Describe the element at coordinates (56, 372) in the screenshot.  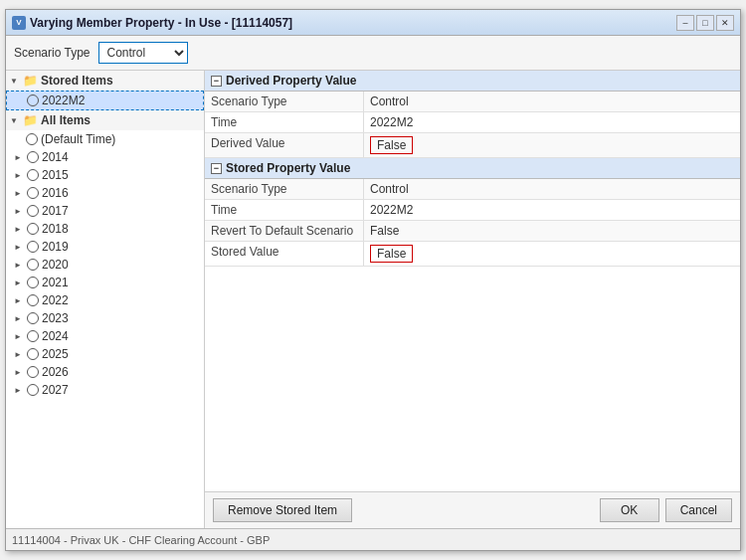
I see `tree-item-label-2026: 2026` at that location.